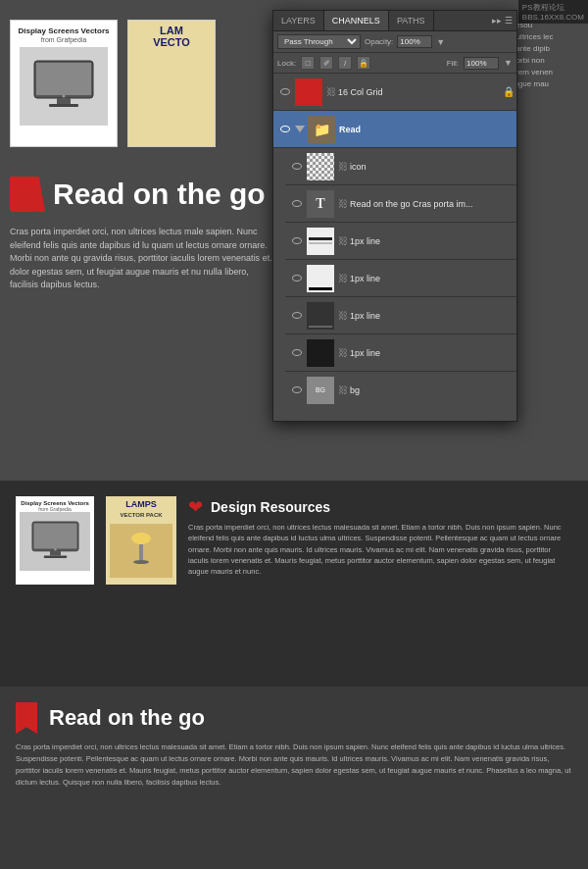 Image resolution: width=588 pixels, height=869 pixels. Describe the element at coordinates (285, 129) in the screenshot. I see `eye-icon-read` at that location.